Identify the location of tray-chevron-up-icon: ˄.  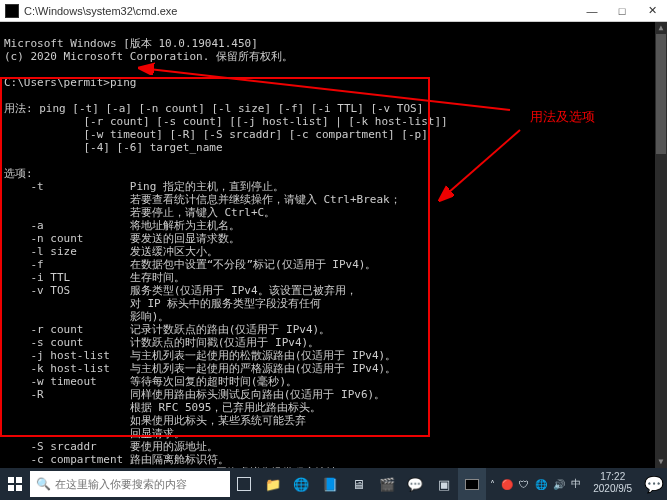
(492, 484).